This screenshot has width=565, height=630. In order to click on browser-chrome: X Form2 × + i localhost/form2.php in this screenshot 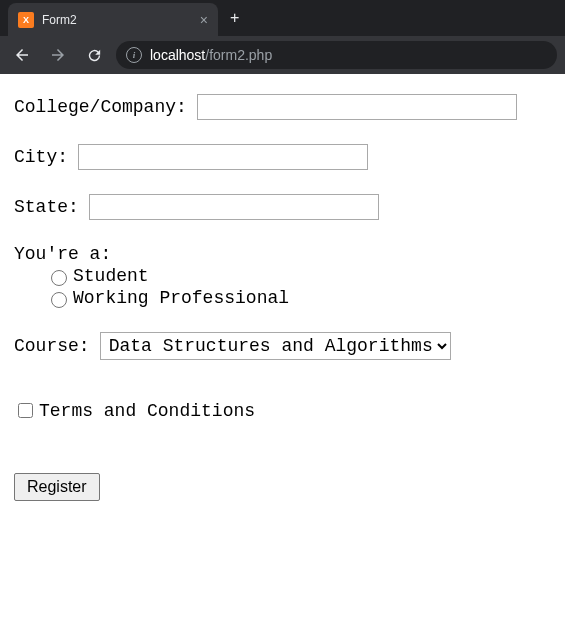, I will do `click(282, 37)`.